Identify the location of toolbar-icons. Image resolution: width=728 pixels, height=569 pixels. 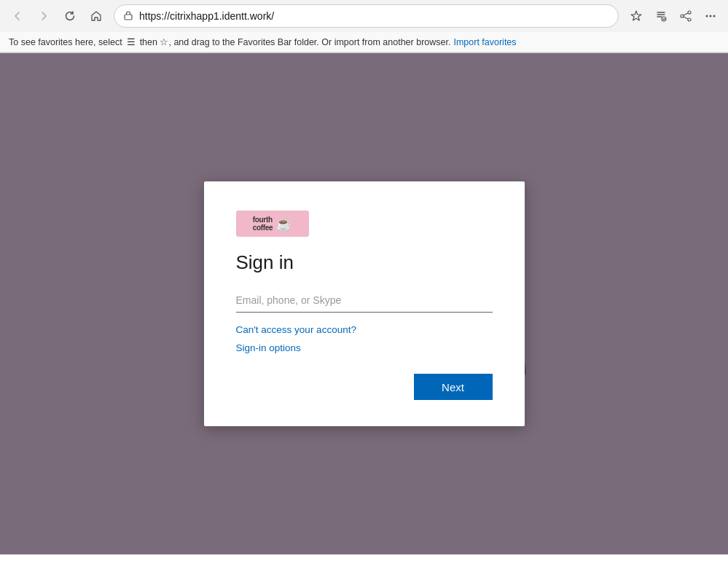
(673, 16).